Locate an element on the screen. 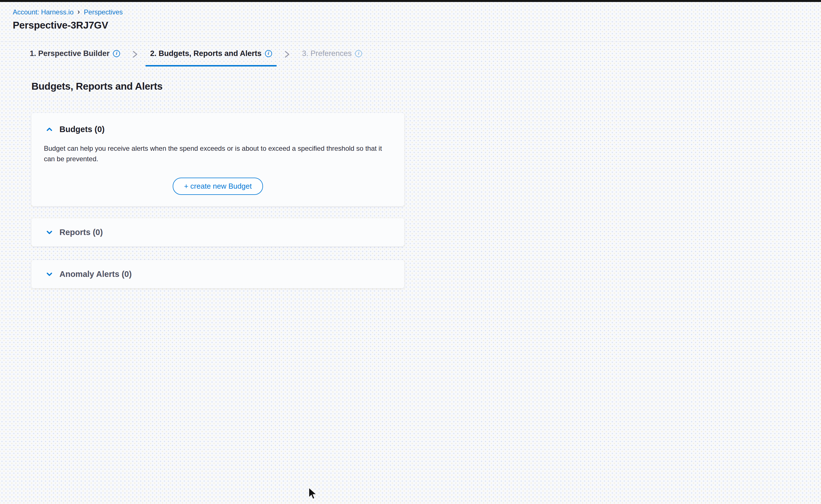 This screenshot has width=821, height=504. tab-budgets-reports-alerts-label: 2. Budgets, Reports and Alerts is located at coordinates (206, 54).